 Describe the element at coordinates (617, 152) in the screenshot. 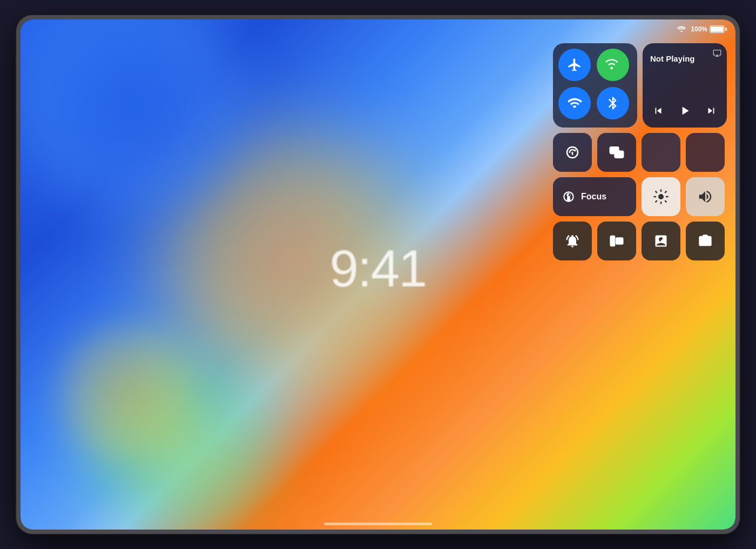

I see `screen-mirror-tile` at that location.